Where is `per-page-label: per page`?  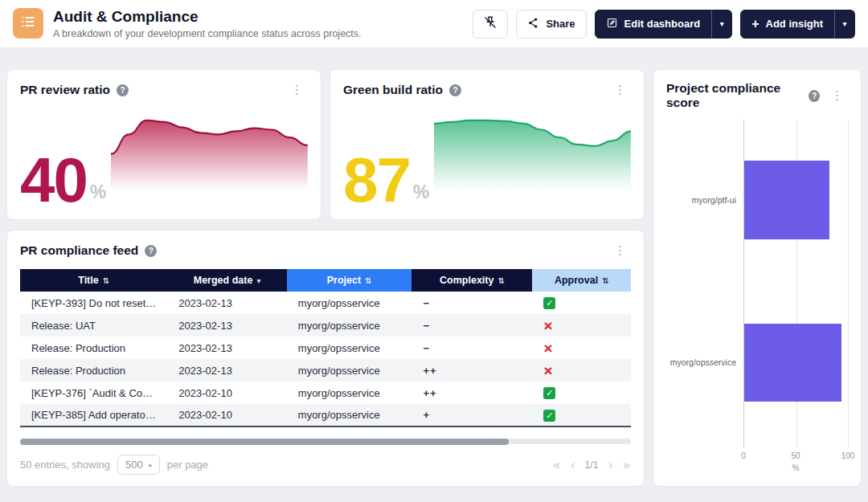 per-page-label: per page is located at coordinates (188, 464).